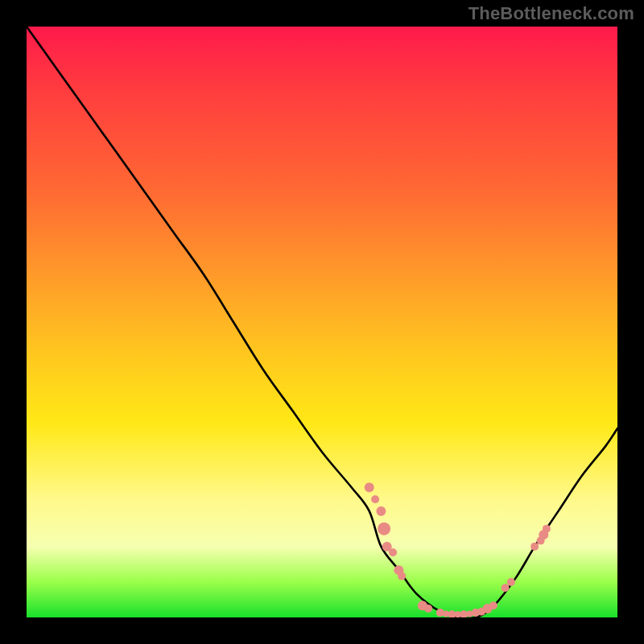 This screenshot has width=644, height=644. Describe the element at coordinates (457, 551) in the screenshot. I see `curve-markers` at that location.